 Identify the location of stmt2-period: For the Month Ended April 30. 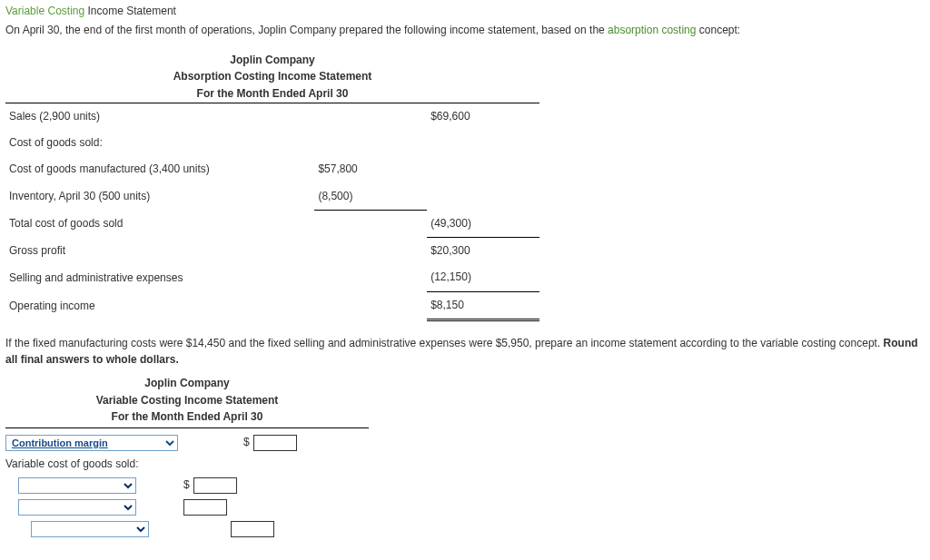
(187, 417).